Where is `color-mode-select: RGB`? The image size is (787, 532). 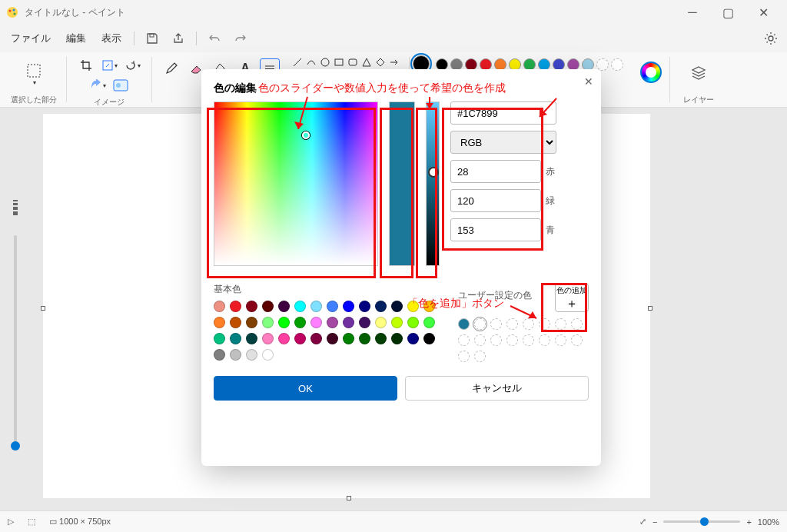
color-mode-select: RGB is located at coordinates (503, 142).